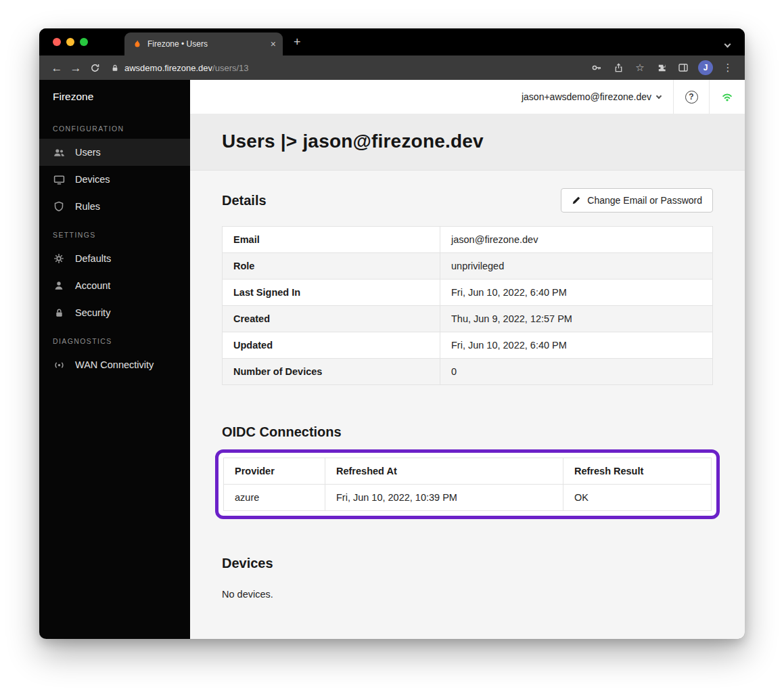 The width and height of the screenshot is (784, 689). I want to click on column-header: Refresh Result, so click(637, 471).